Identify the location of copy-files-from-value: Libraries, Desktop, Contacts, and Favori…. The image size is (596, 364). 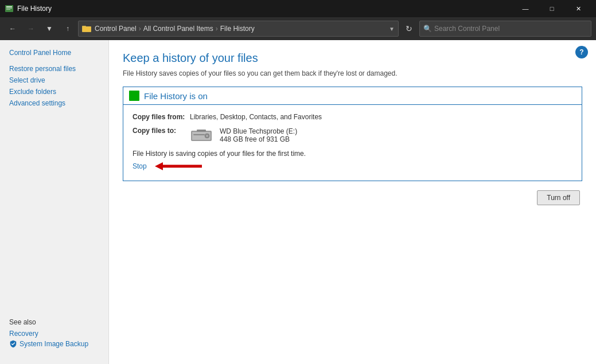
(256, 117).